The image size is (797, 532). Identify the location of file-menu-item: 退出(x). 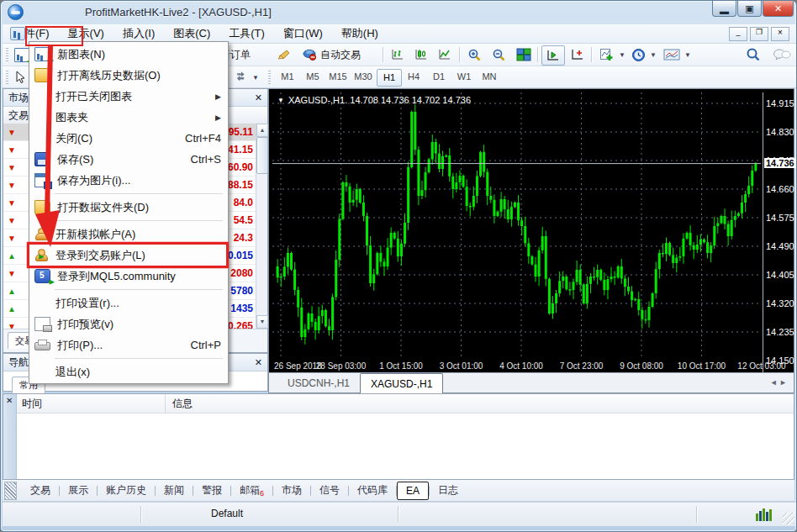
(129, 371).